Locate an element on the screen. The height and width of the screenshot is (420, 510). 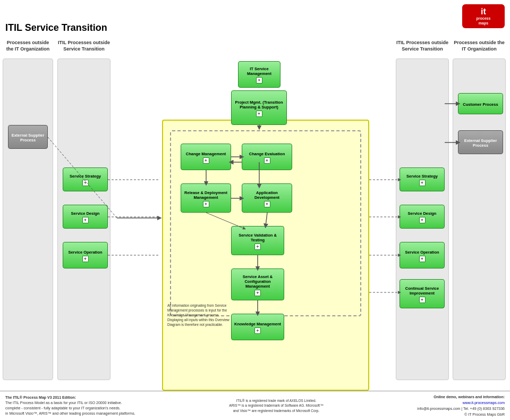
ext-supplier-right-label: External Supplier Process is located at coordinates (480, 143).